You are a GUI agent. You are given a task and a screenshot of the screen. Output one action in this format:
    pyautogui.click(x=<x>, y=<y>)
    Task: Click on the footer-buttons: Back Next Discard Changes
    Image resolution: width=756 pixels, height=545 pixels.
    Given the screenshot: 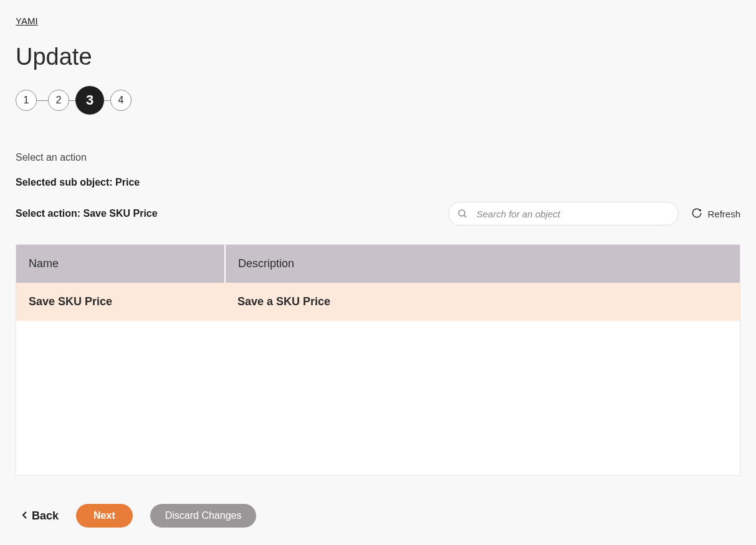 What is the action you would take?
    pyautogui.click(x=378, y=516)
    